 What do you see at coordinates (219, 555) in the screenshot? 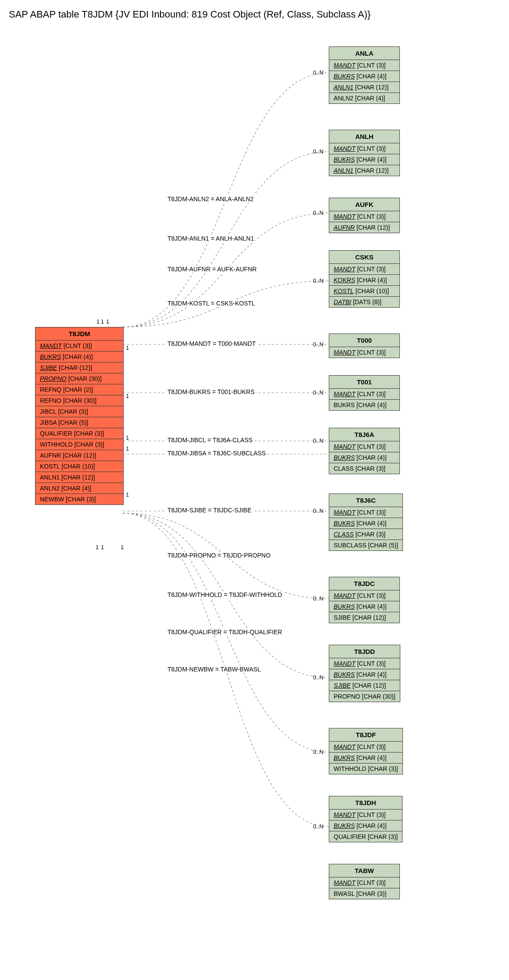
I see `relationship-label: T8JDM-PROPNO = T8JDD-PROPNO` at bounding box center [219, 555].